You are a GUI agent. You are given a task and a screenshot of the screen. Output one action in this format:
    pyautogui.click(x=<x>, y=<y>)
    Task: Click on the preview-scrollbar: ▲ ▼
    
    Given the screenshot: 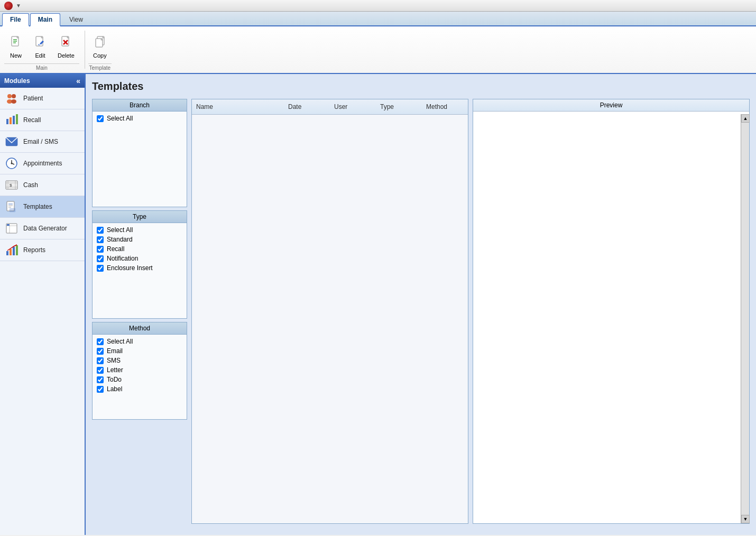 What is the action you would take?
    pyautogui.click(x=745, y=319)
    